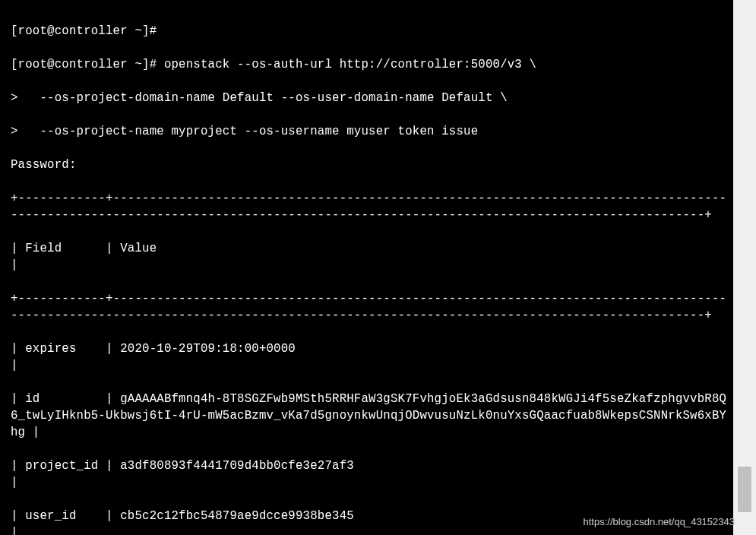 The image size is (756, 535). Describe the element at coordinates (369, 474) in the screenshot. I see `table-row-project-id: | project_id | a3df80893f4441709d4bb0cfe…` at that location.